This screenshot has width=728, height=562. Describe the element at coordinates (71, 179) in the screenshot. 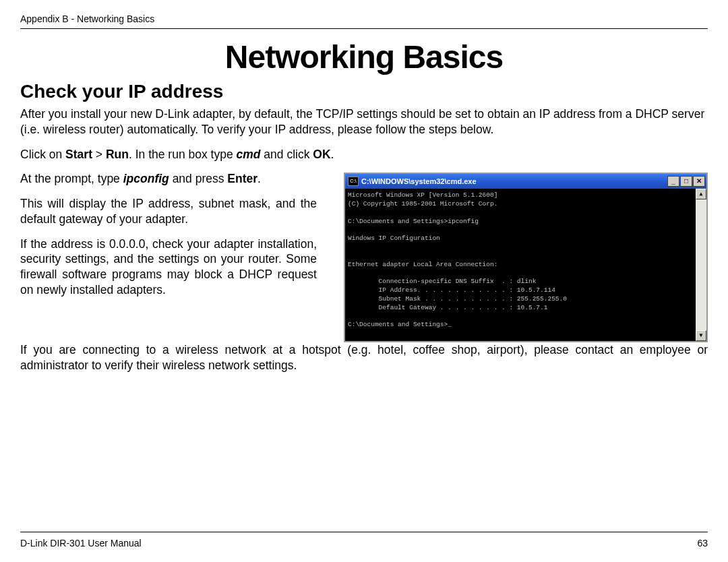

I see `text-span: At the prompt, type` at that location.